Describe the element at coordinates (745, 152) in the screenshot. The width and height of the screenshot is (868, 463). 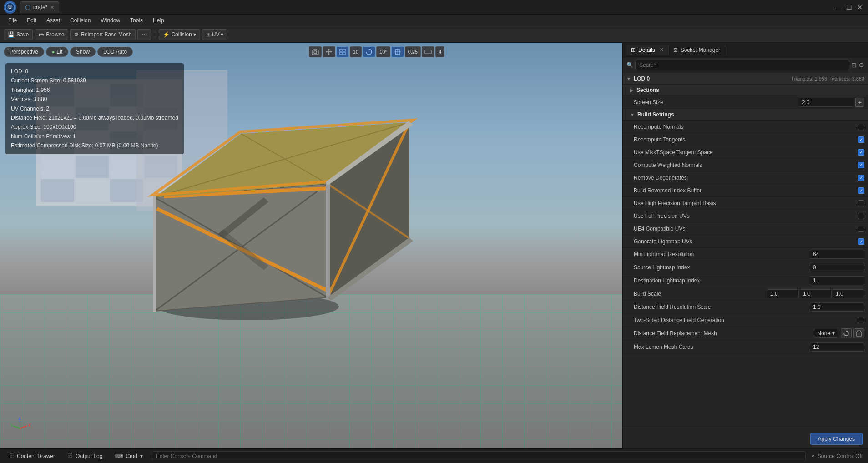
I see `use-mikkt-row: Use MikkTSpace Tangent Space` at that location.